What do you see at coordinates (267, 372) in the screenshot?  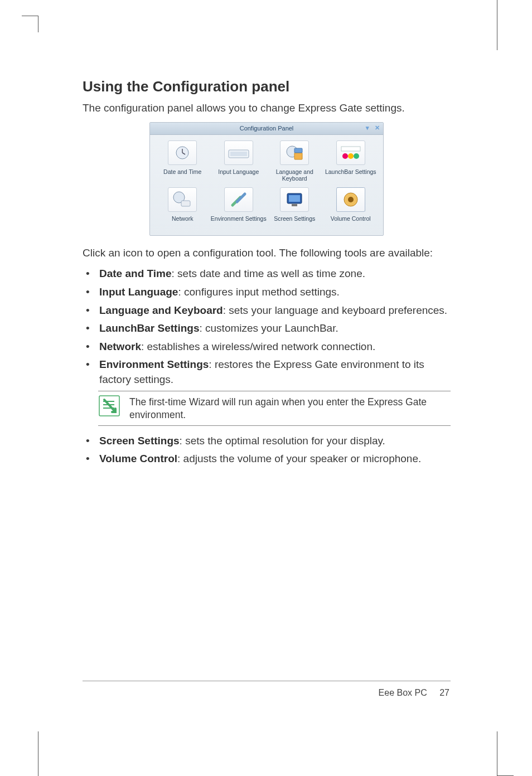 I see `list-item: Environment Settings: restores the Expre…` at bounding box center [267, 372].